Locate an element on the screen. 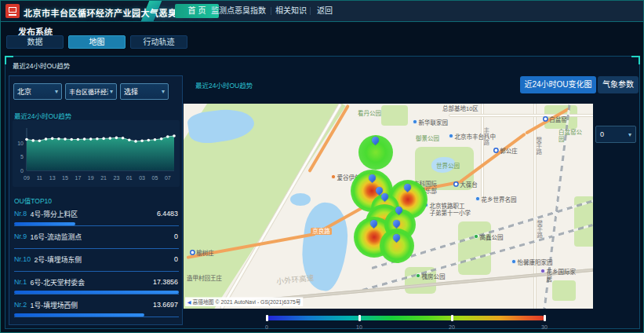  top10-row: Nr.102号-填埋场东侧0 is located at coordinates (96, 264).